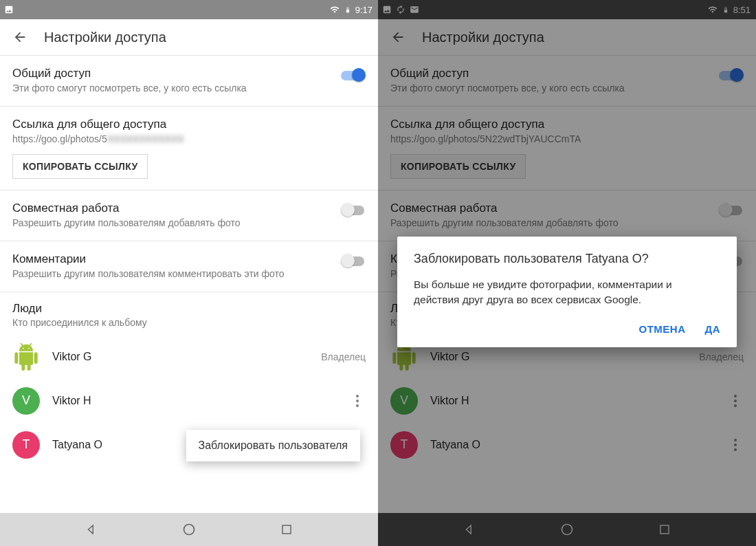 This screenshot has width=756, height=546. Describe the element at coordinates (567, 445) in the screenshot. I see `person-row: T Tatyana O` at that location.